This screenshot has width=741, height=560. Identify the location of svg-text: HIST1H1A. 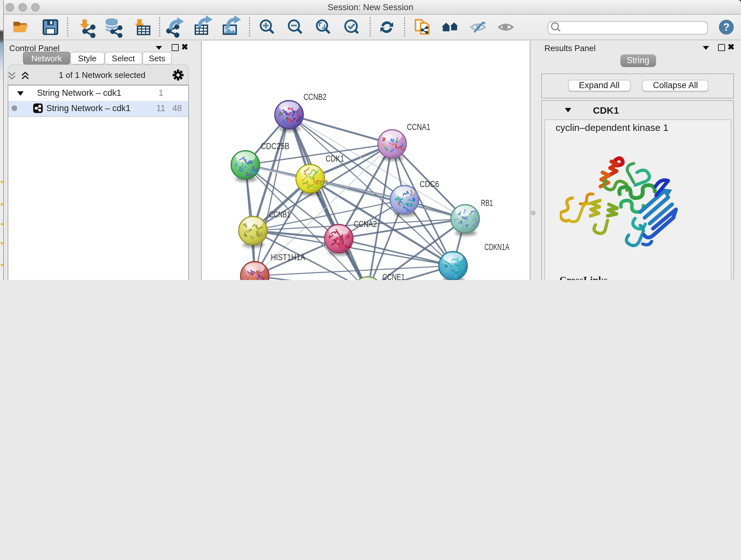
(287, 257).